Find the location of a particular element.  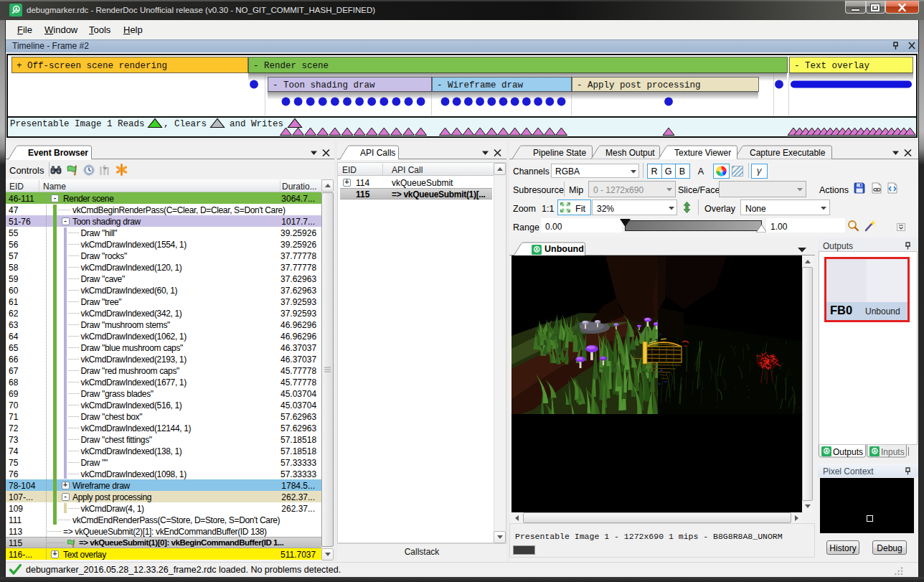

svg-text: - Toon shading draw is located at coordinates (324, 85).